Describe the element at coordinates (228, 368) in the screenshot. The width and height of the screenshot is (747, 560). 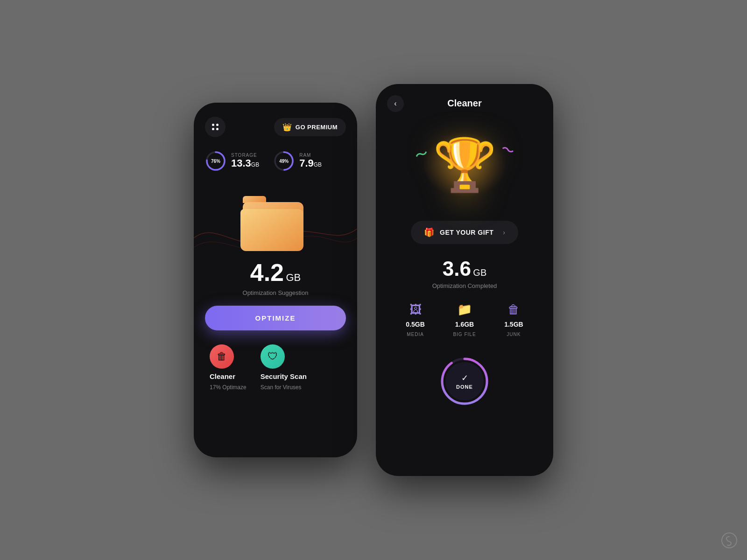
I see `cleaner-action: 🗑 Cleaner 17% Optimaze` at that location.